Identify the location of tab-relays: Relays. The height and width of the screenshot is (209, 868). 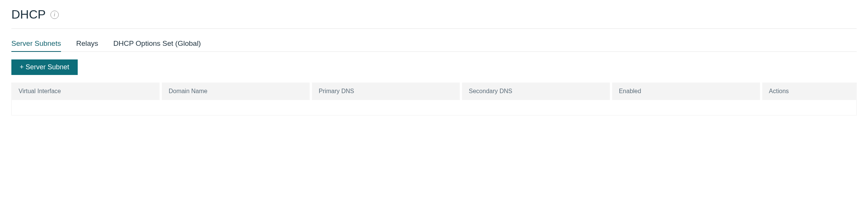
(87, 45).